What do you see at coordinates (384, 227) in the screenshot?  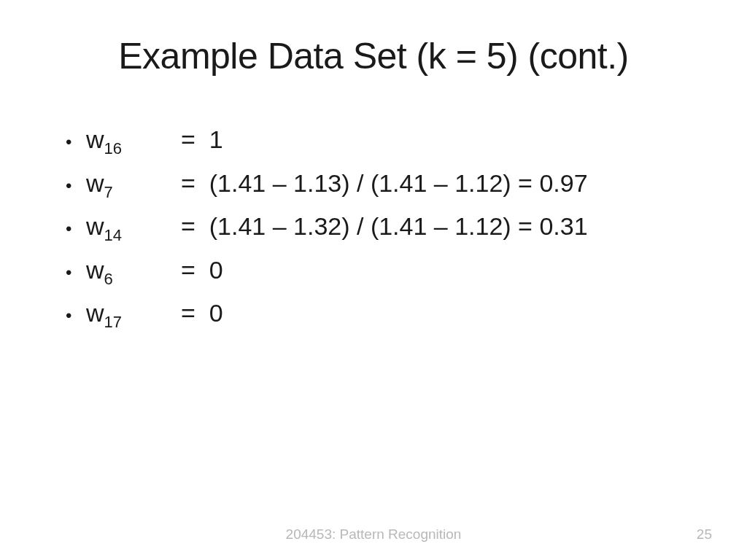 I see `list-item: • w14 = (1.41 – 1.32) / (1.41 – 1.12) = …` at bounding box center [384, 227].